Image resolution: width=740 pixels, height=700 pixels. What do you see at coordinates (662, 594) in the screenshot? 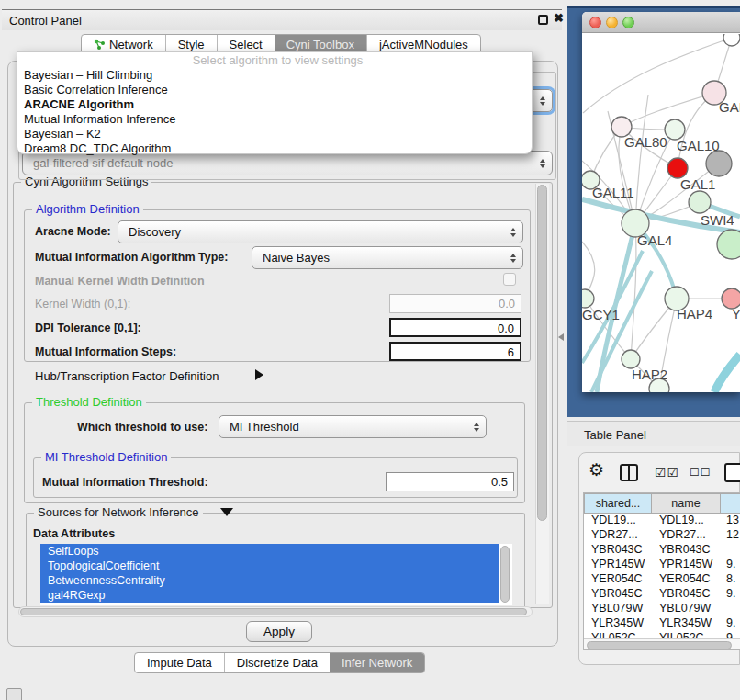
I see `table-row: YBR045C YBR045C 9.` at bounding box center [662, 594].